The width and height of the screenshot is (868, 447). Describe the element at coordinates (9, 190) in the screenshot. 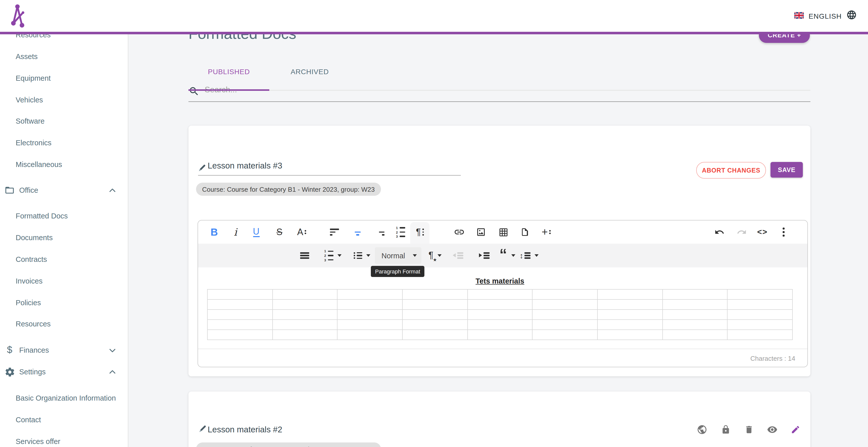

I see `folder-icon` at that location.